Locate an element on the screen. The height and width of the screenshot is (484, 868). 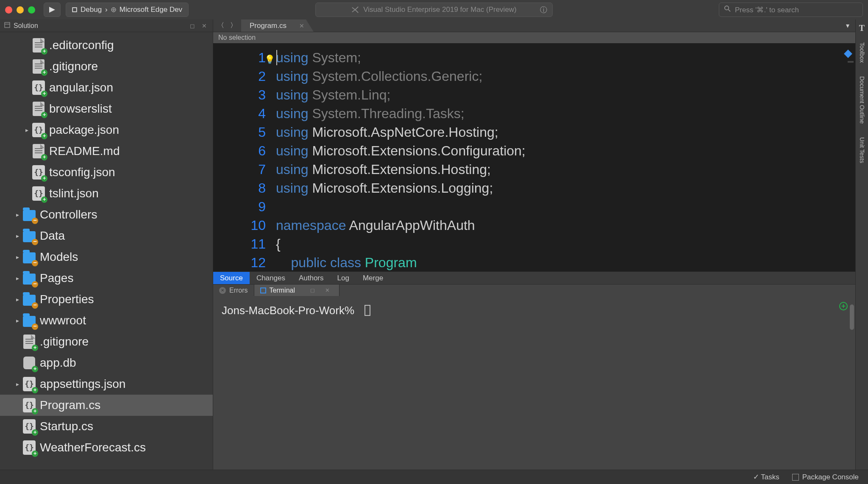
run-configuration-selector: Debug › Microsoft Edge Dev is located at coordinates (127, 10).